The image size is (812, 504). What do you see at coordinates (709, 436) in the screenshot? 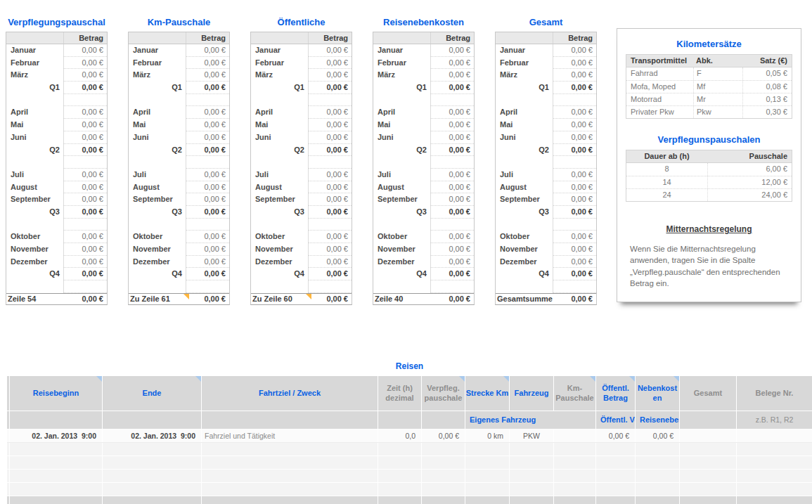
I see `cell-gesamt` at bounding box center [709, 436].